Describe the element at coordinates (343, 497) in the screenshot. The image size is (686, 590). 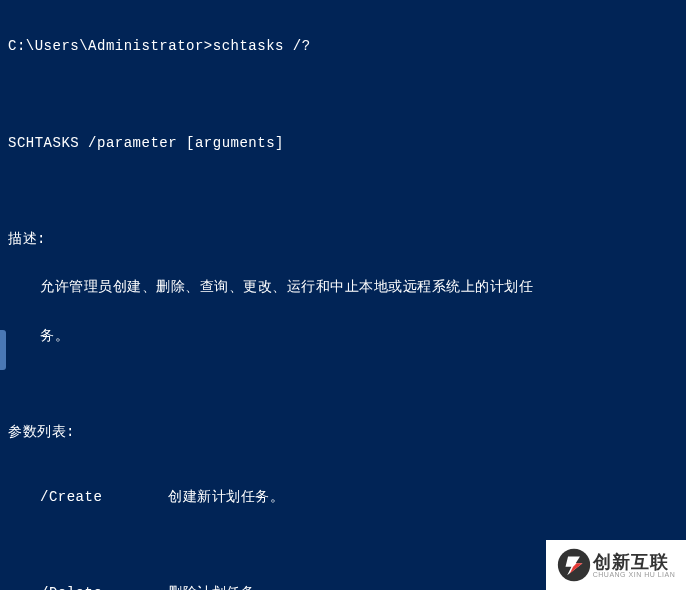
I see `param-row: /Create 创建新计划任务。` at that location.